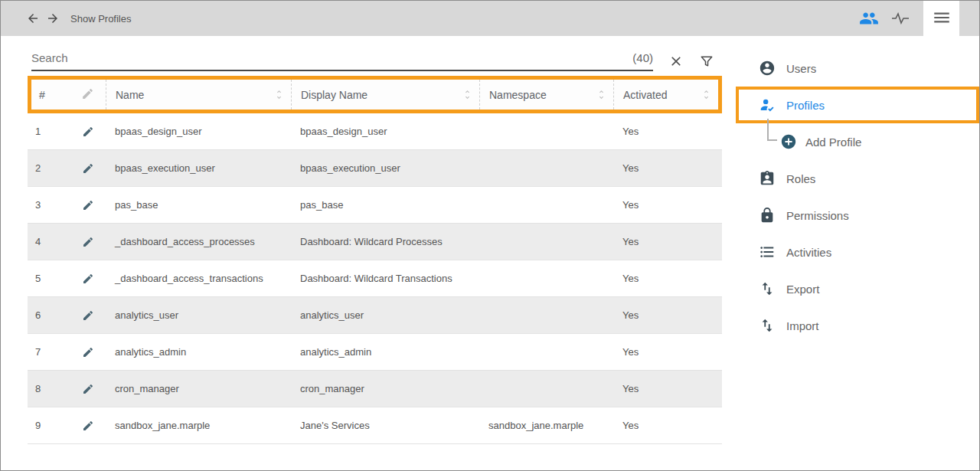 This screenshot has width=980, height=471. I want to click on cell-display-name: analytics_user, so click(385, 316).